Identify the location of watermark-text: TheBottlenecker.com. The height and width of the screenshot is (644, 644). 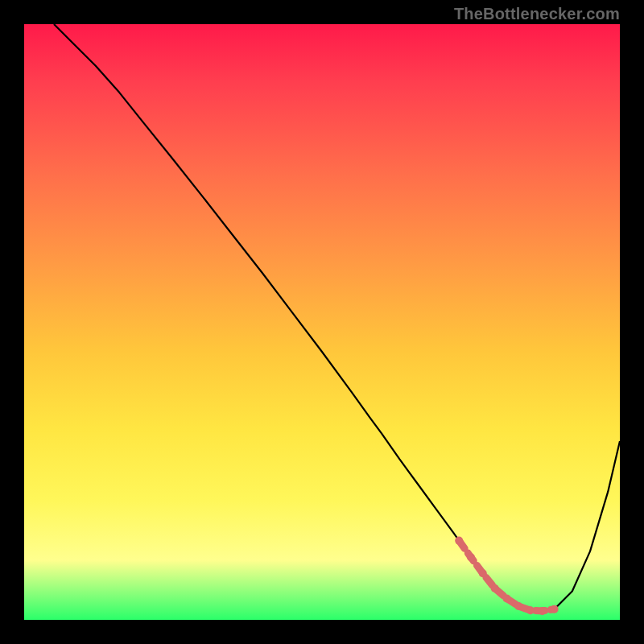
(537, 14).